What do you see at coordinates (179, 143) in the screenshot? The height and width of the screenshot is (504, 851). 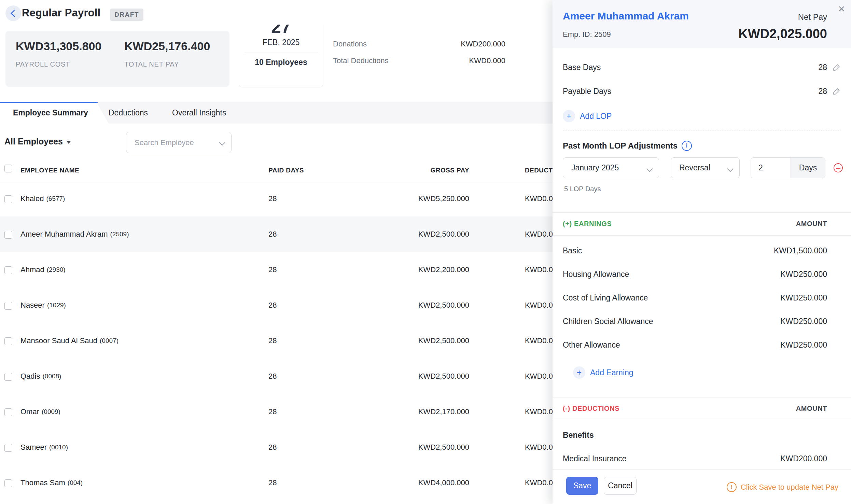 I see `employee-search` at bounding box center [179, 143].